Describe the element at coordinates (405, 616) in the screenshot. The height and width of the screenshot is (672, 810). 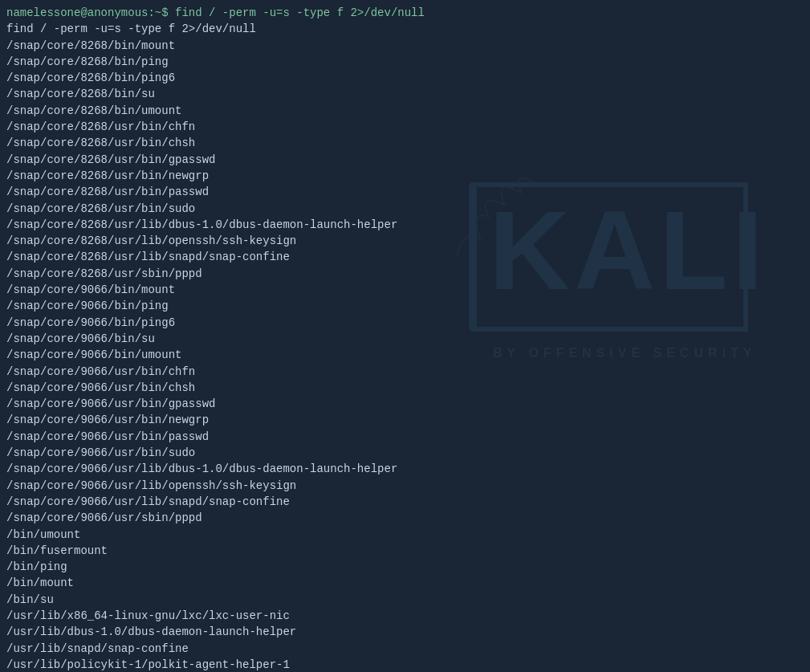
I see `output-line: /usr/lib/x86_64-linux-gnu/lxc/lxc-user-n…` at that location.